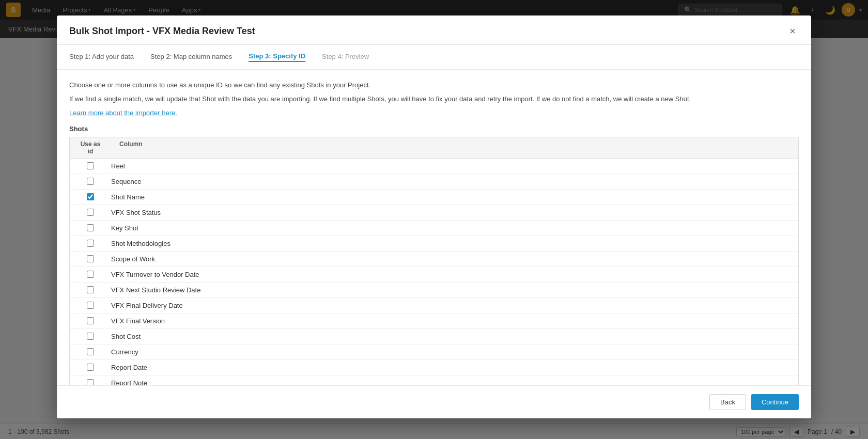  Describe the element at coordinates (90, 197) in the screenshot. I see `checkbox-shot_name` at that location.